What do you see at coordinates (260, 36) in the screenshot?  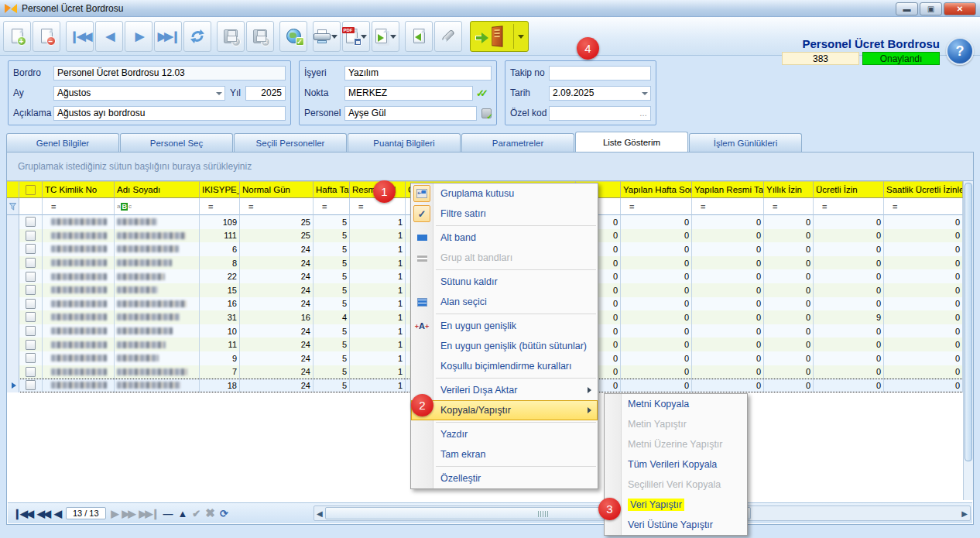 I see `save-cancel-button: ✕` at bounding box center [260, 36].